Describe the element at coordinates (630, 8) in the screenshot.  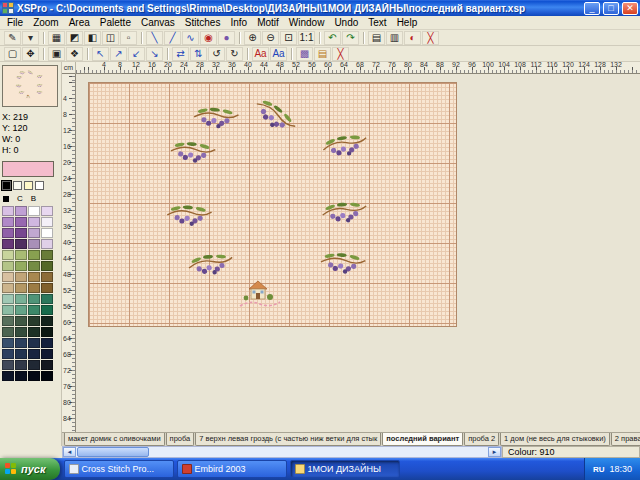
I see `close-button: ✕` at that location.